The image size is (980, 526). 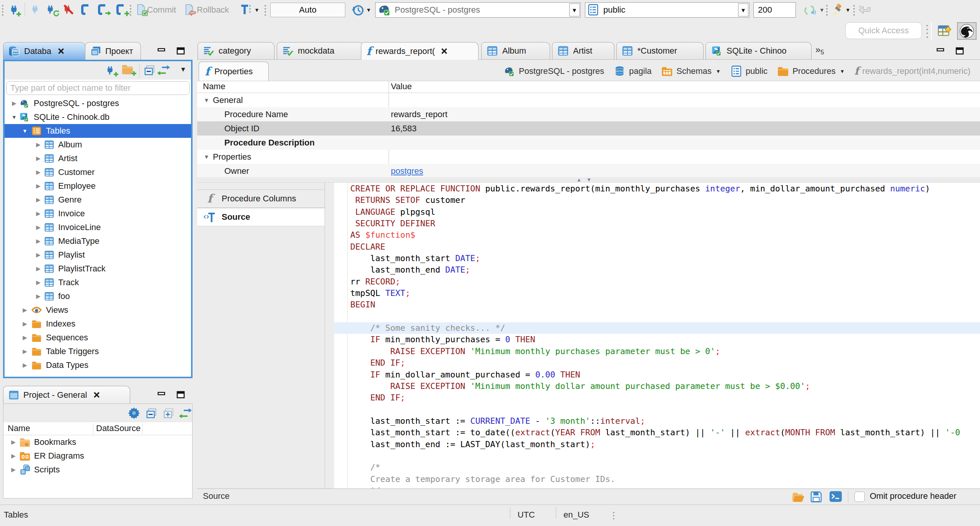 I want to click on project-column-name: Name, so click(x=19, y=428).